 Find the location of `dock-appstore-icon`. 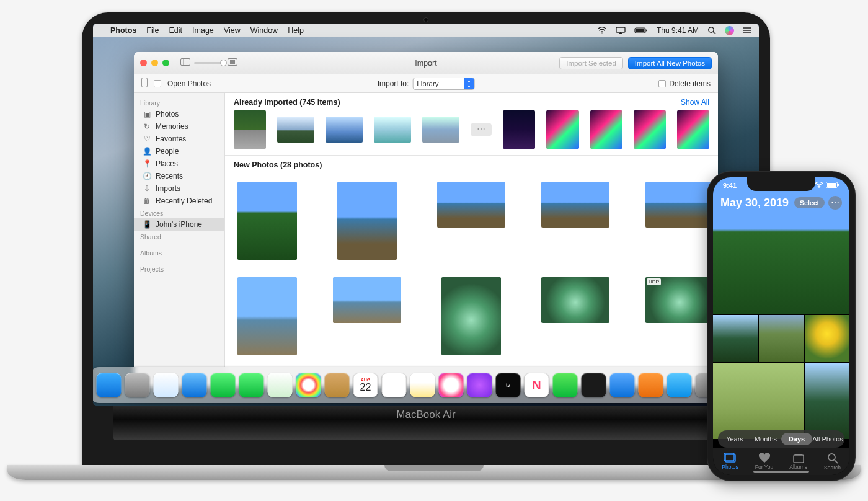

dock-appstore-icon is located at coordinates (680, 385).